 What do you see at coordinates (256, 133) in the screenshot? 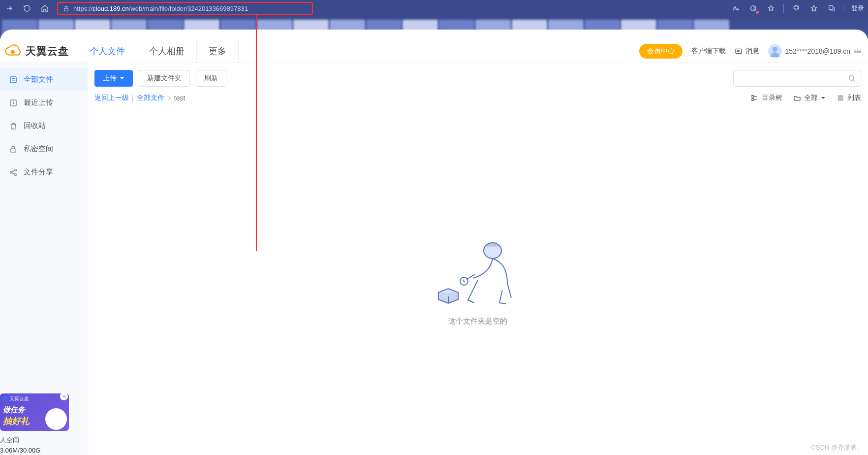
I see `annotation-line` at bounding box center [256, 133].